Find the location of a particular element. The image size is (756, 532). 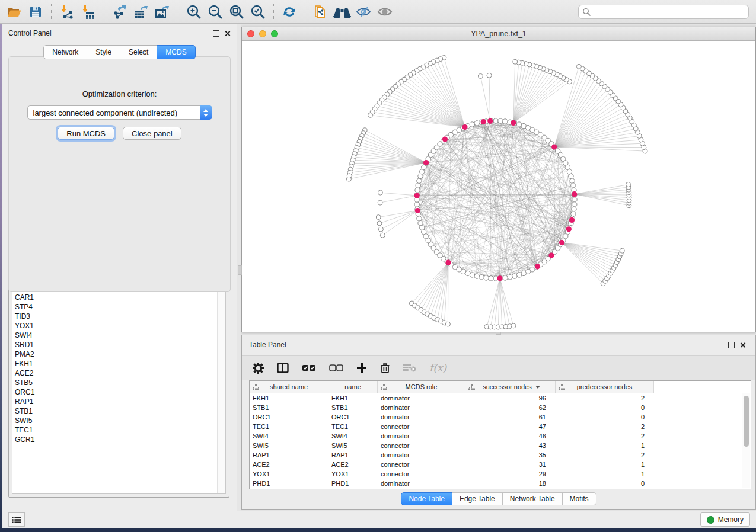

table-scrollbar-thumb is located at coordinates (746, 421).